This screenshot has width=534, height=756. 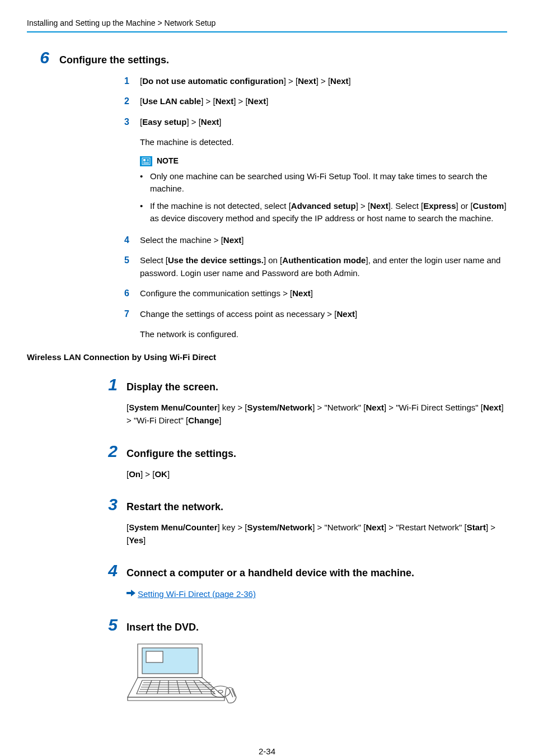 I want to click on main-step-number: 6, so click(x=43, y=58).